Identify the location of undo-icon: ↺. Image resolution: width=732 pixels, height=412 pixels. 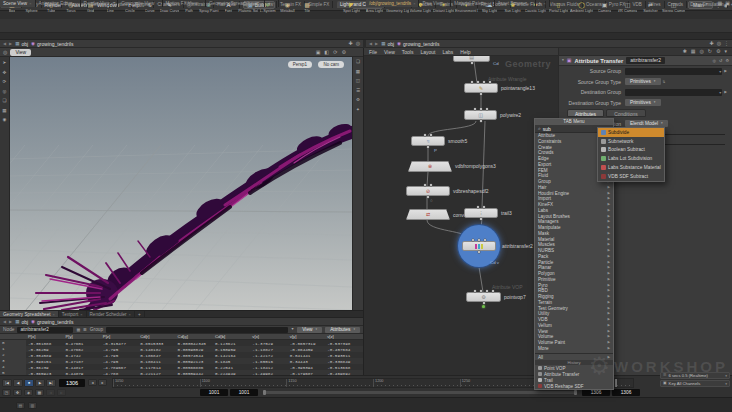
(720, 61).